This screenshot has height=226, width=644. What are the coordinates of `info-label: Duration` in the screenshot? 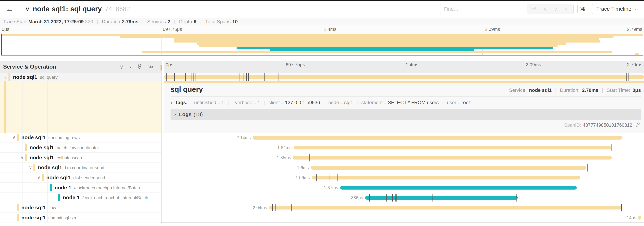 It's located at (111, 22).